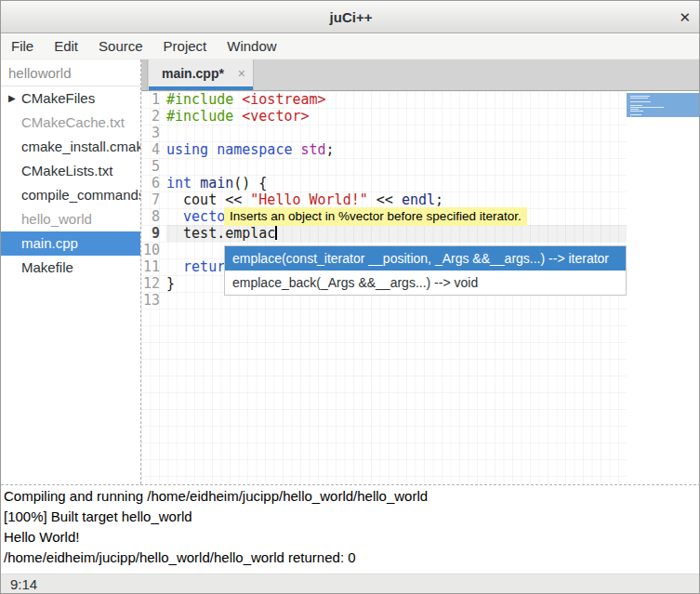 This screenshot has height=594, width=700. I want to click on window-title: juCi++, so click(350, 17).